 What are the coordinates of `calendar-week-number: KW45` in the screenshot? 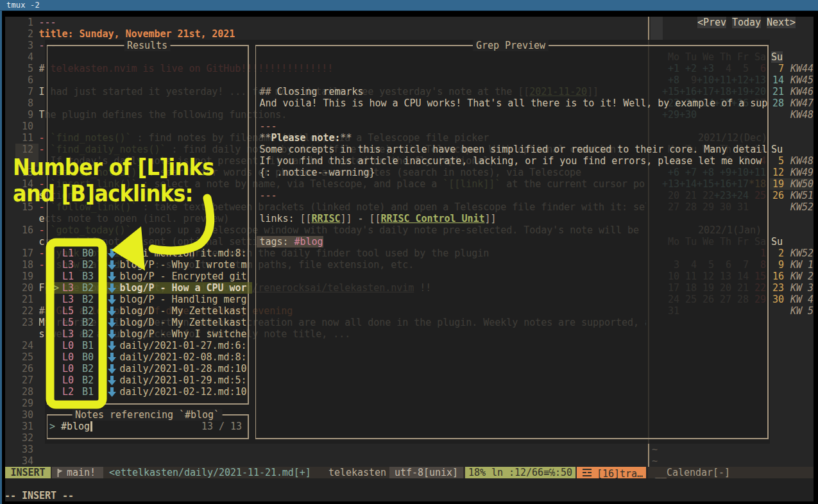 It's located at (802, 80).